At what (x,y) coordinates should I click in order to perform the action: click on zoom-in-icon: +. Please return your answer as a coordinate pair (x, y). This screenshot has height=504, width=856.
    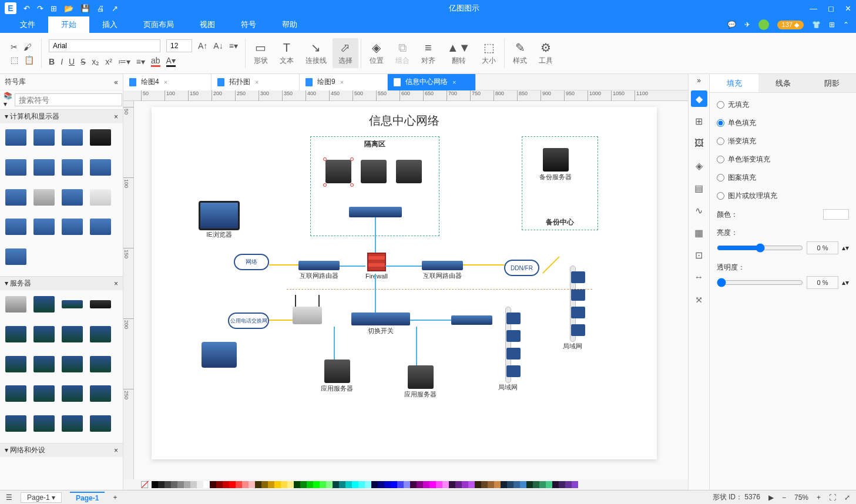
    Looking at the image, I should click on (819, 498).